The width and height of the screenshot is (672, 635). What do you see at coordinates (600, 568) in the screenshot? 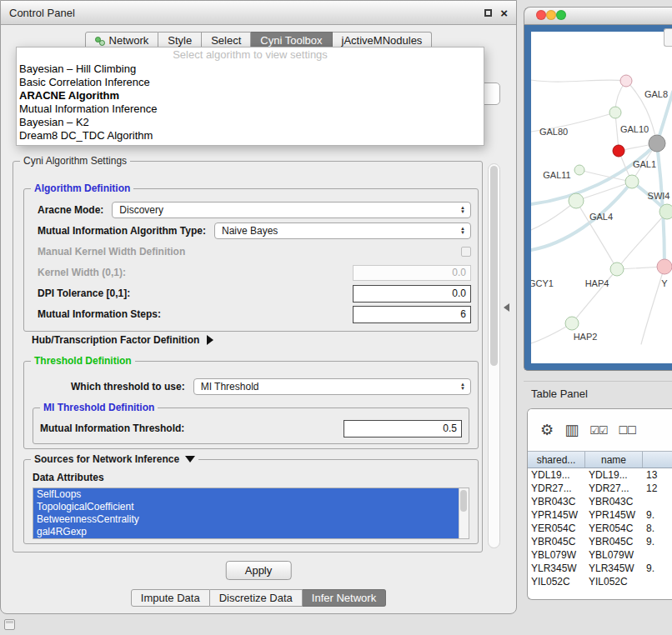
I see `table-row: YLR345WYLR345W9.` at bounding box center [600, 568].